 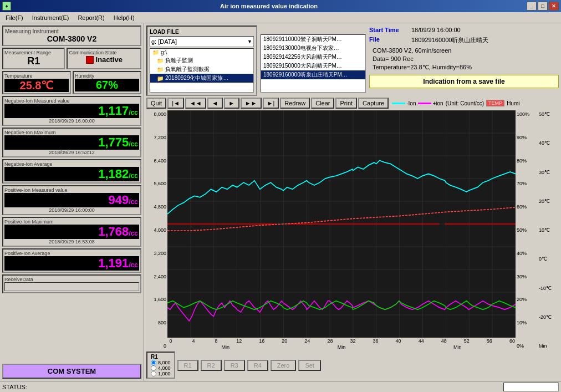 I want to click on file-row: File 180929160000听泉山庄晴天, so click(x=464, y=40).